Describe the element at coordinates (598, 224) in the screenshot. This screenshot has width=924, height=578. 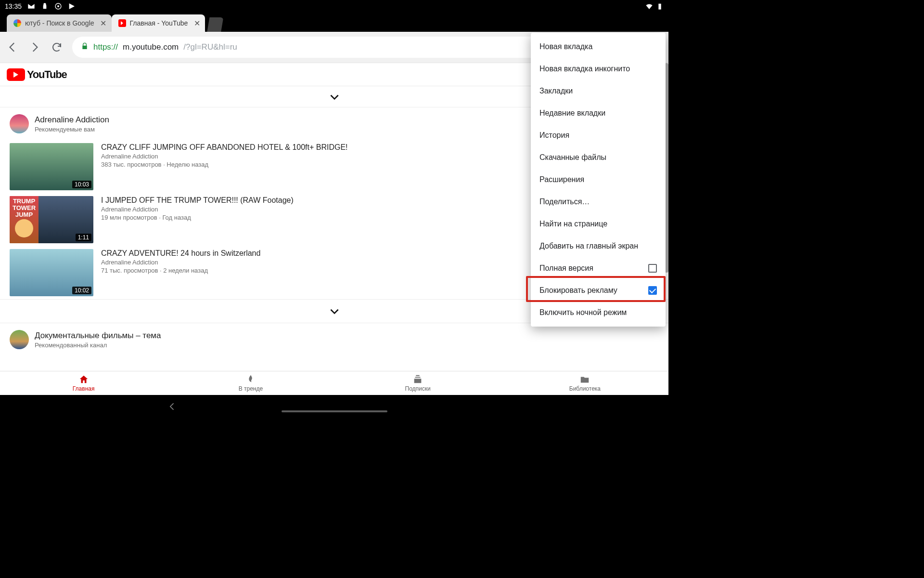
I see `menu-item: Найти на странице` at that location.